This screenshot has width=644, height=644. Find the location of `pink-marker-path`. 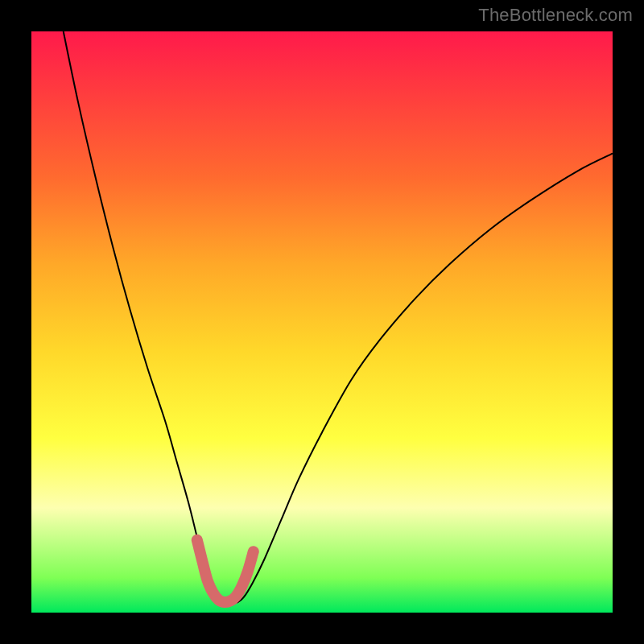

pink-marker-path is located at coordinates (225, 572).